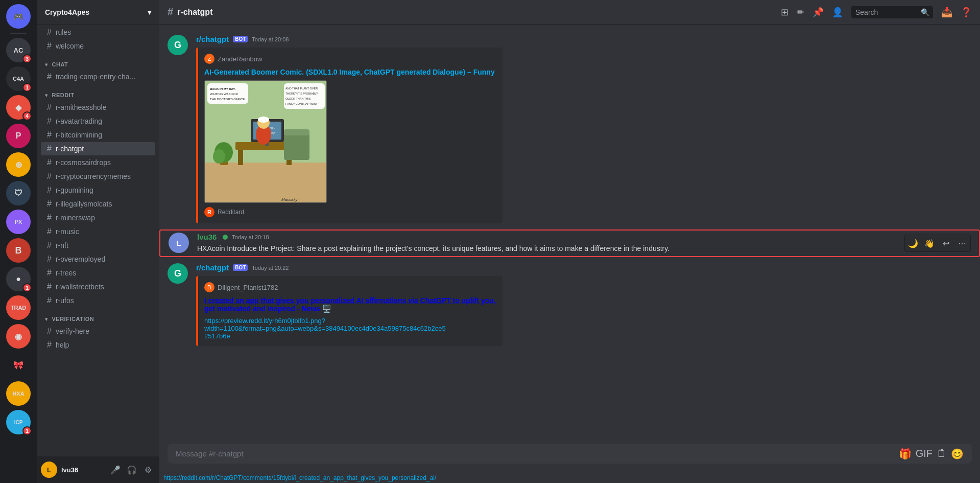 This screenshot has width=980, height=483. I want to click on server-dark-circle: ●1, so click(18, 279).